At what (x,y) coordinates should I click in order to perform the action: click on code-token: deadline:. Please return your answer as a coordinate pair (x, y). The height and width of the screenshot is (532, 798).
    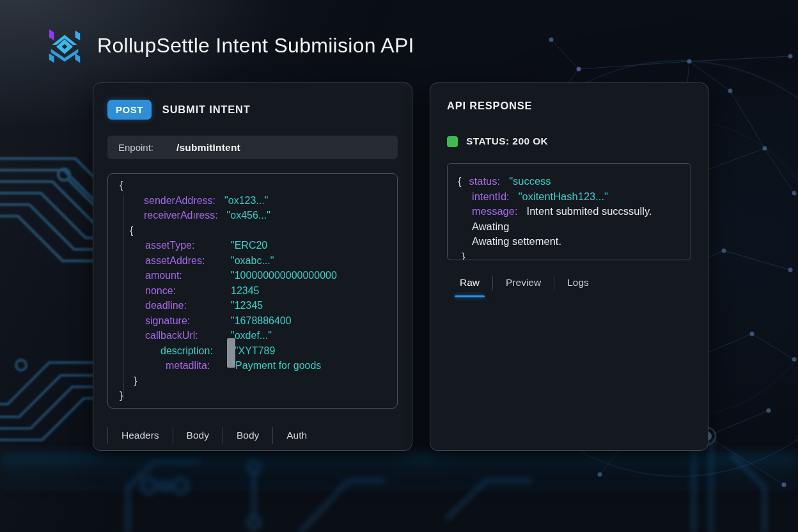
    Looking at the image, I should click on (184, 306).